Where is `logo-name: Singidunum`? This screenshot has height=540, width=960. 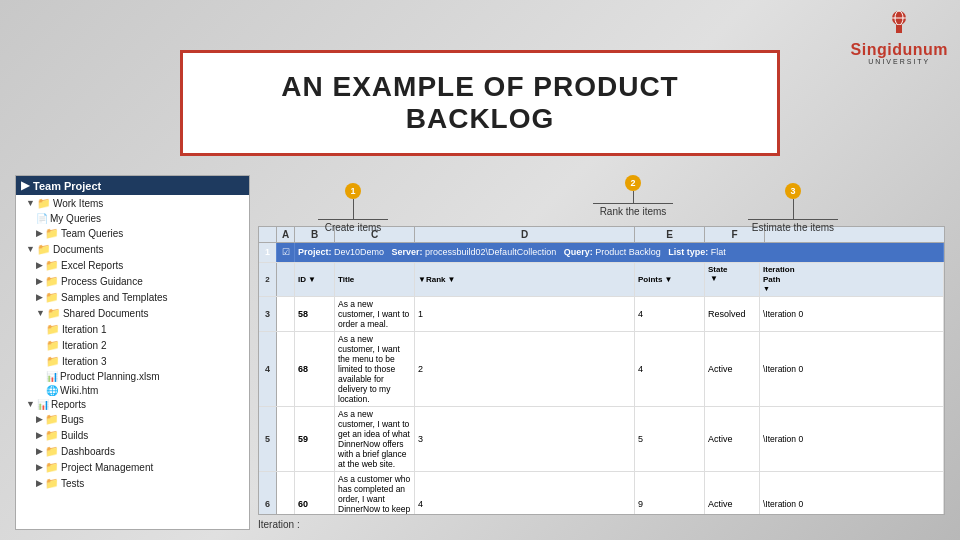
logo-name: Singidunum is located at coordinates (900, 50).